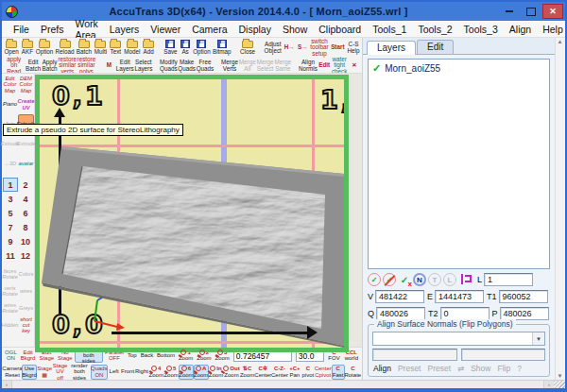 The width and height of the screenshot is (567, 392). Describe the element at coordinates (26, 104) in the screenshot. I see `sidebar-tool-button: Create UV` at that location.